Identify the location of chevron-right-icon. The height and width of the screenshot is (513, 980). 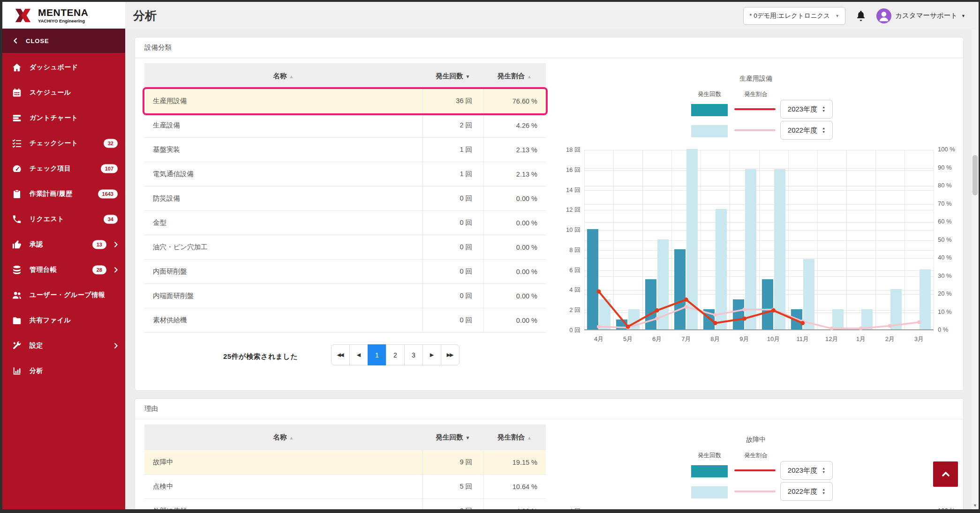
(116, 270).